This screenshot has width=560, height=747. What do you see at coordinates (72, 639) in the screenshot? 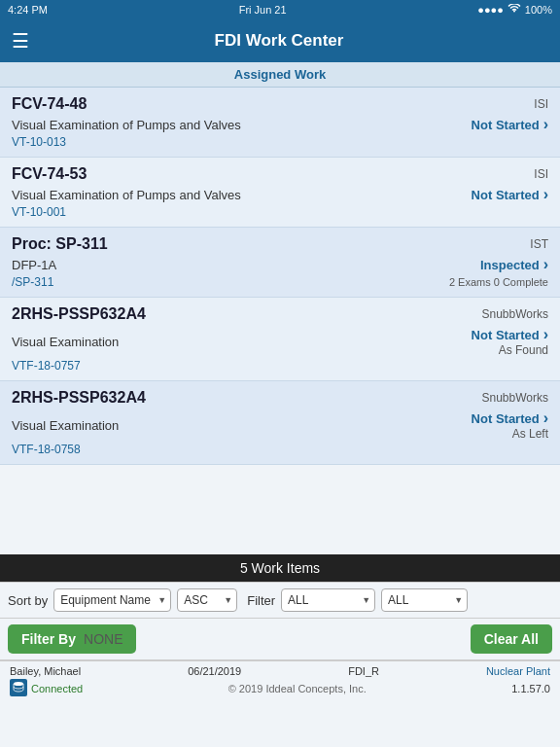
I see `filter-by-button: Filter By NONE` at bounding box center [72, 639].